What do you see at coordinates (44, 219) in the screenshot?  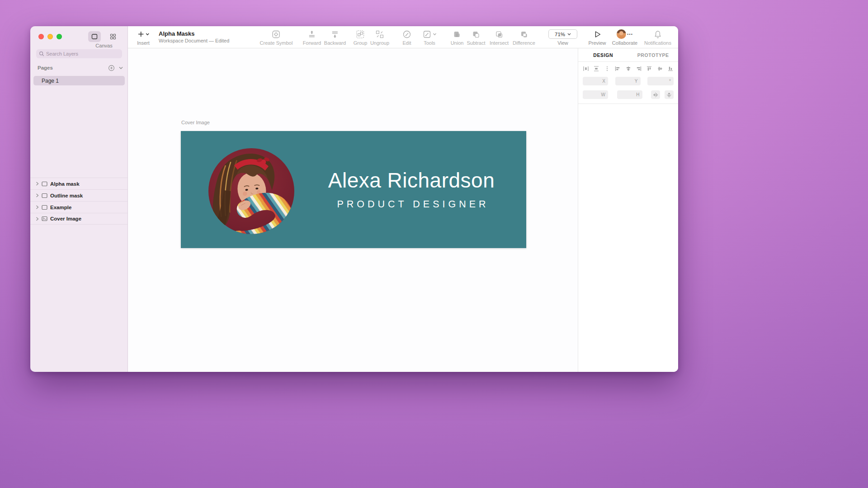 I see `image-icon` at bounding box center [44, 219].